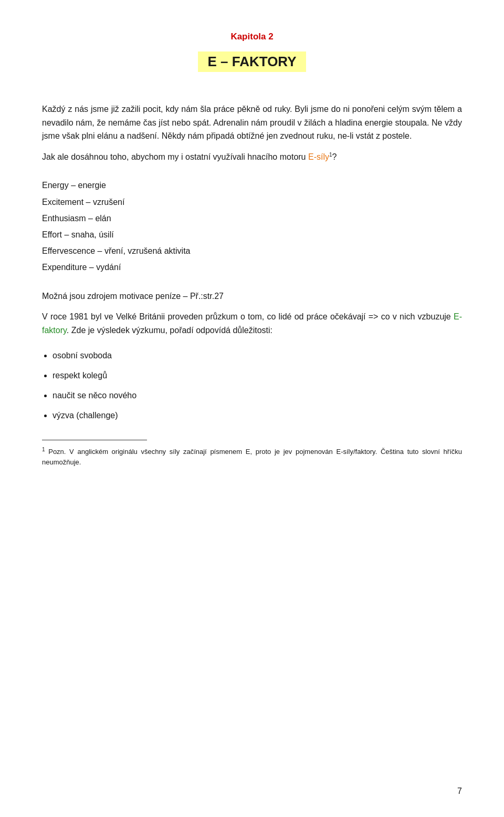 The height and width of the screenshot is (817, 504). What do you see at coordinates (252, 456) in the screenshot?
I see `footnote-text: 1 Pozn. V anglickém originálu všechny sí…` at bounding box center [252, 456].